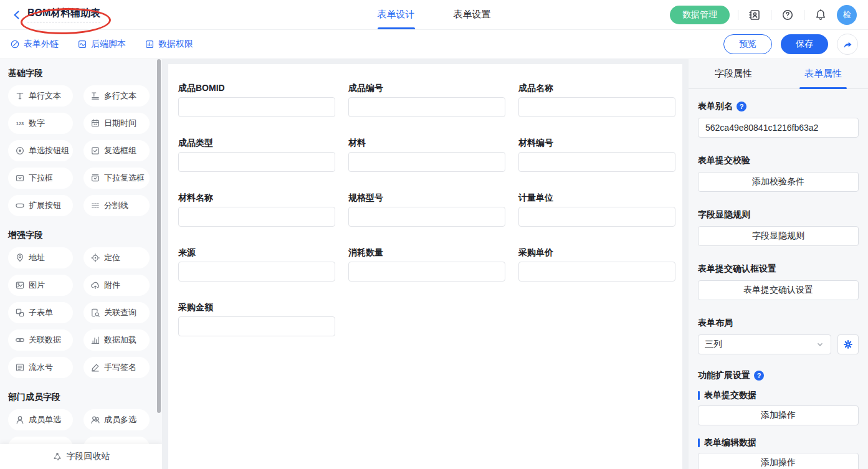  What do you see at coordinates (41, 285) in the screenshot?
I see `field-type-image: 图片` at bounding box center [41, 285].